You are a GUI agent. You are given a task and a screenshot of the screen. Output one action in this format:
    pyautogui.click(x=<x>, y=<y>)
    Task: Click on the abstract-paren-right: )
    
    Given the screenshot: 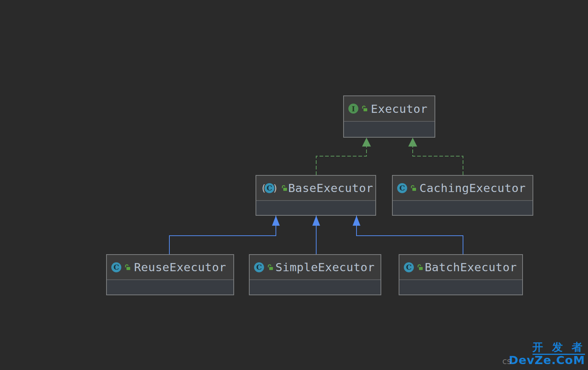 What is the action you would take?
    pyautogui.click(x=275, y=188)
    